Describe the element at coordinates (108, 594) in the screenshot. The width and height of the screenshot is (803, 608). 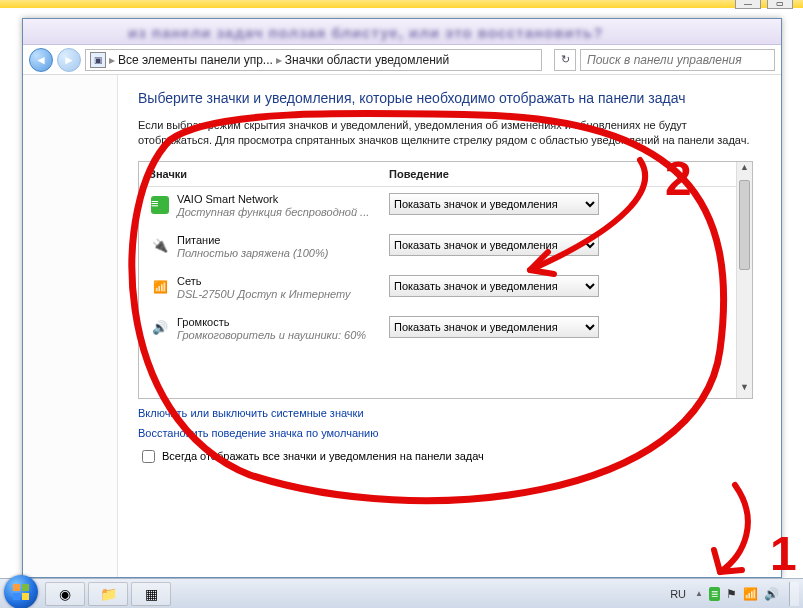
I see `folder-icon: 📁` at that location.